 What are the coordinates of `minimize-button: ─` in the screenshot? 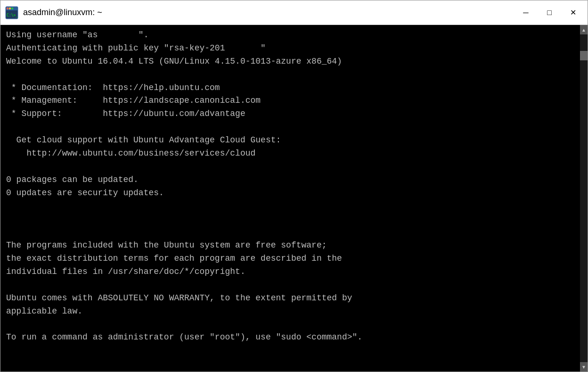 It's located at (526, 13).